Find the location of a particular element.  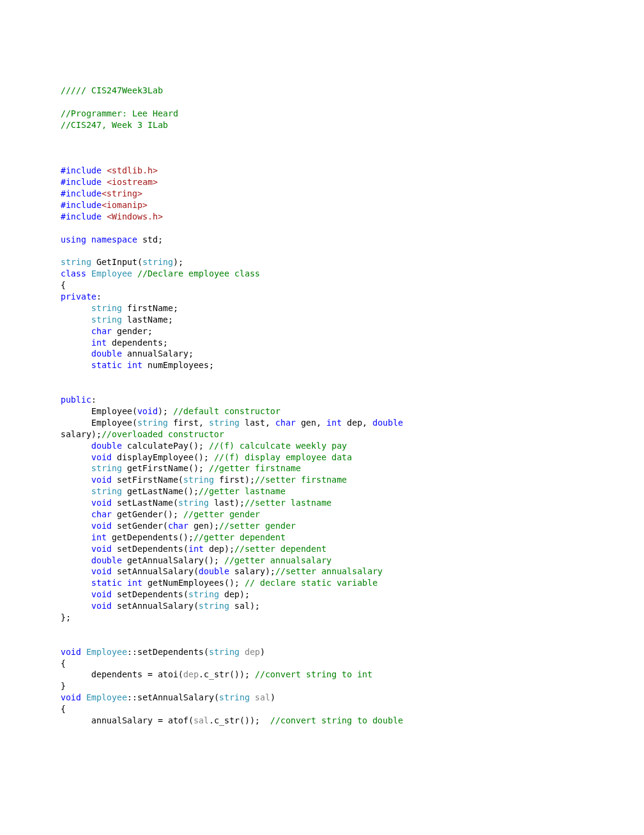

code-token: //getter lastname is located at coordinates (243, 491).